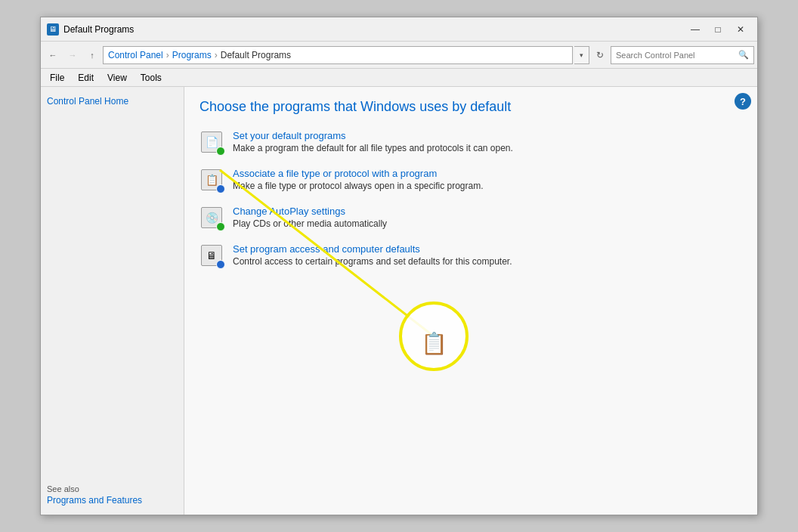  Describe the element at coordinates (358, 174) in the screenshot. I see `associate-file-link: Associate a file type or protocol with a…` at that location.